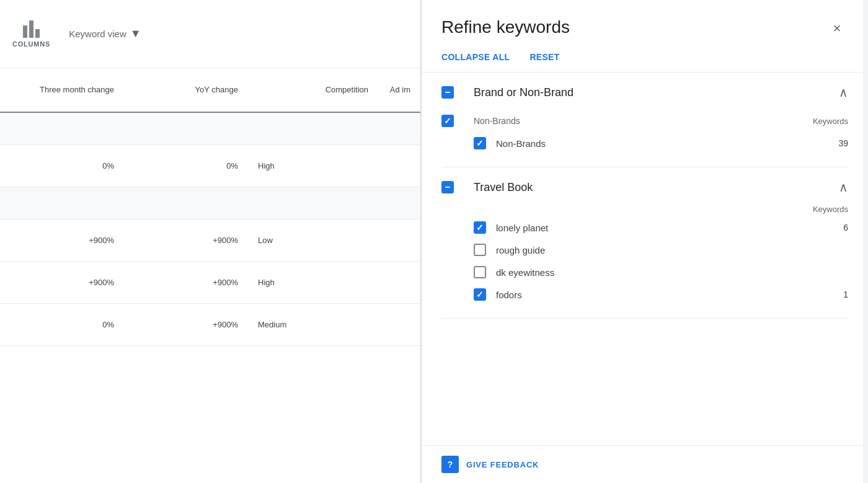  Describe the element at coordinates (399, 90) in the screenshot. I see `th-ad-im: Ad im` at that location.